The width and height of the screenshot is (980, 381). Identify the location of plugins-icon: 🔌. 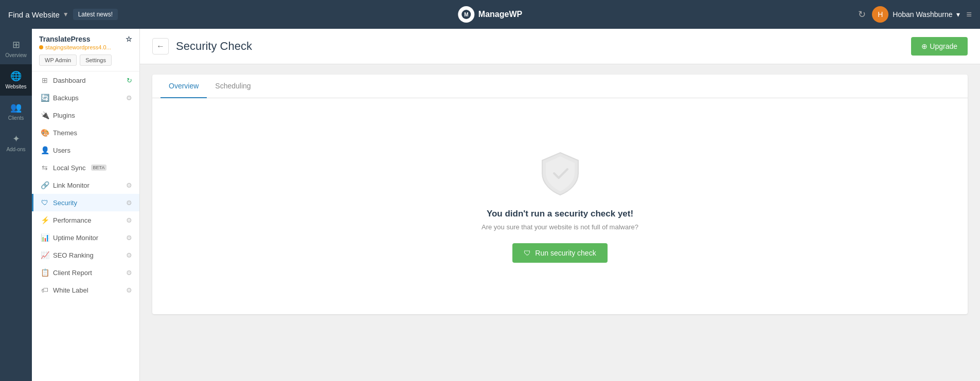
(45, 115).